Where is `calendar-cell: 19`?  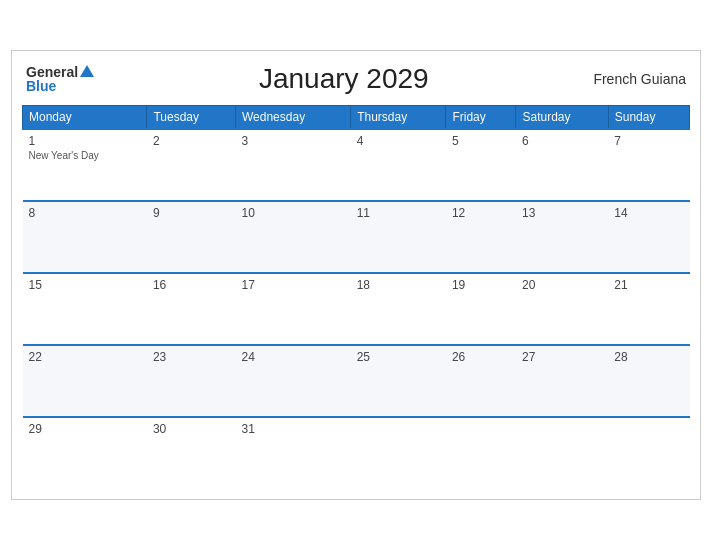
calendar-cell: 19 is located at coordinates (481, 309).